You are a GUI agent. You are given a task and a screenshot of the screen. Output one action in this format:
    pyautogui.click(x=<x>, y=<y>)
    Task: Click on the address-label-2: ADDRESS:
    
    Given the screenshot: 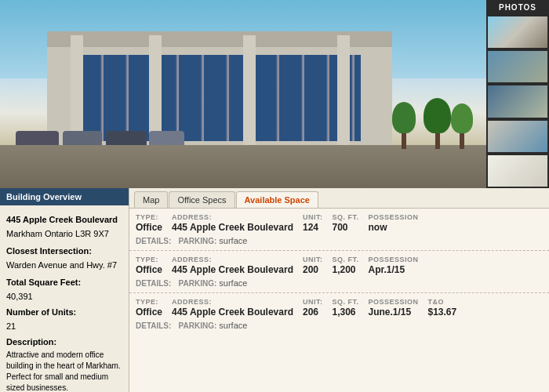 What is the action you would take?
    pyautogui.click(x=232, y=260)
    